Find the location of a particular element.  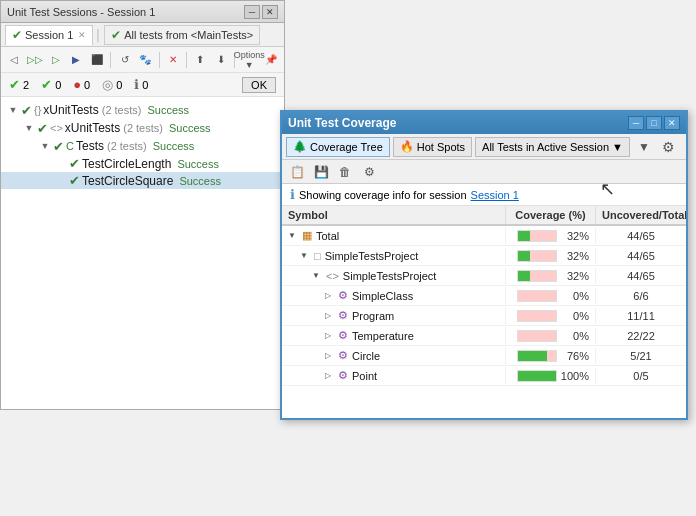

row-simpletestsproject2: ▼ <> SimpleTestsProject 32% 44/65 is located at coordinates (484, 276).